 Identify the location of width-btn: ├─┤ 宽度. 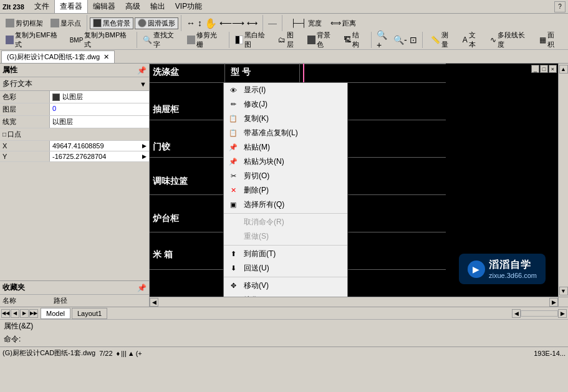
(306, 24).